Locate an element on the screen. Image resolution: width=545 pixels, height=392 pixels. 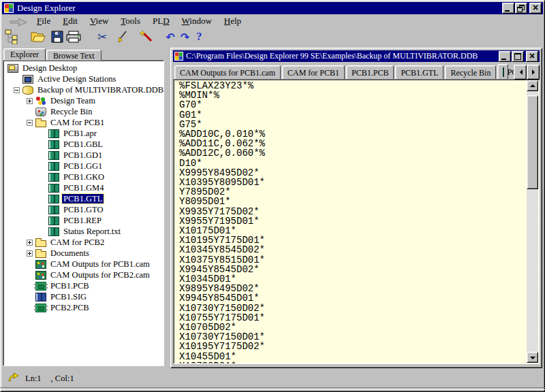
tree-item: PCB1.GBL is located at coordinates (83, 144).